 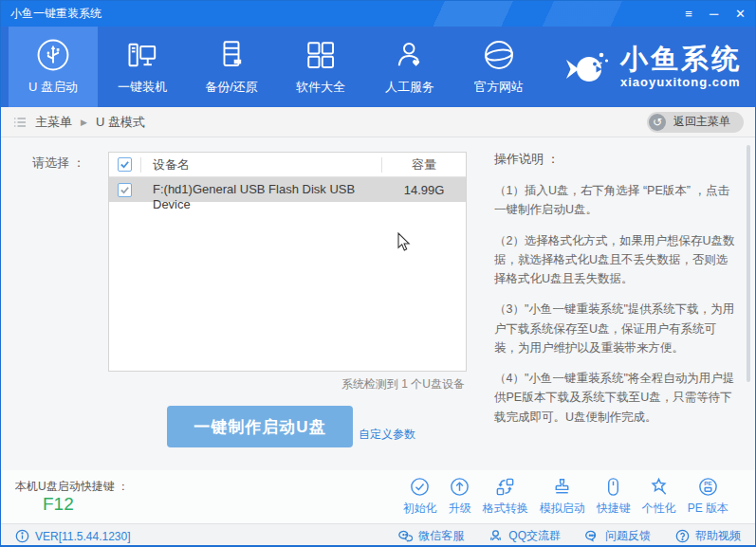 What do you see at coordinates (53, 66) in the screenshot?
I see `nav-item-usb-boot: U 盘启动` at bounding box center [53, 66].